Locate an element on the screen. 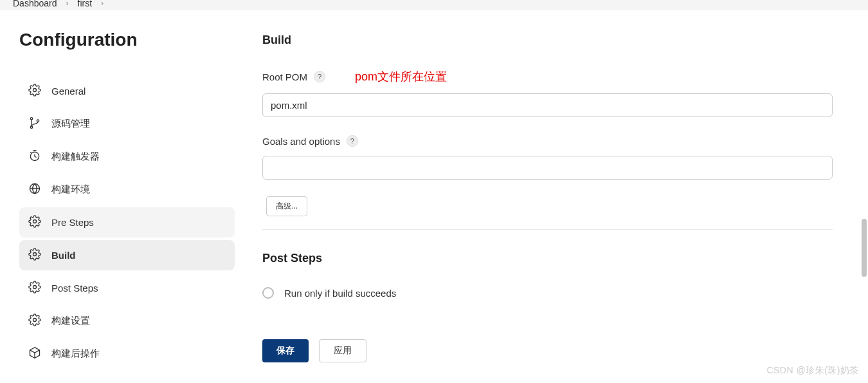 Image resolution: width=868 pixels, height=383 pixels. sidebar-item-7: 构建设置 is located at coordinates (127, 321).